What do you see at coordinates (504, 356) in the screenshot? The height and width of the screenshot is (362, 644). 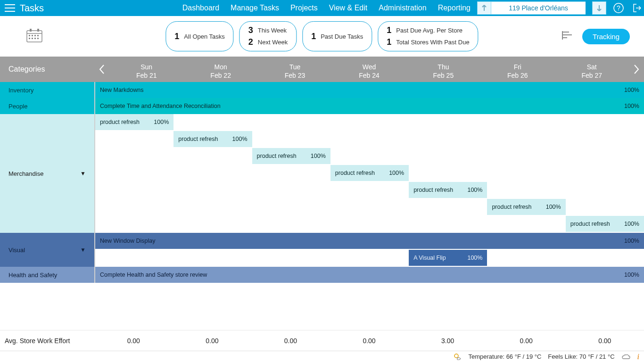 I see `temperature-label: Temperature: 66 °F / 19 °C` at bounding box center [504, 356].